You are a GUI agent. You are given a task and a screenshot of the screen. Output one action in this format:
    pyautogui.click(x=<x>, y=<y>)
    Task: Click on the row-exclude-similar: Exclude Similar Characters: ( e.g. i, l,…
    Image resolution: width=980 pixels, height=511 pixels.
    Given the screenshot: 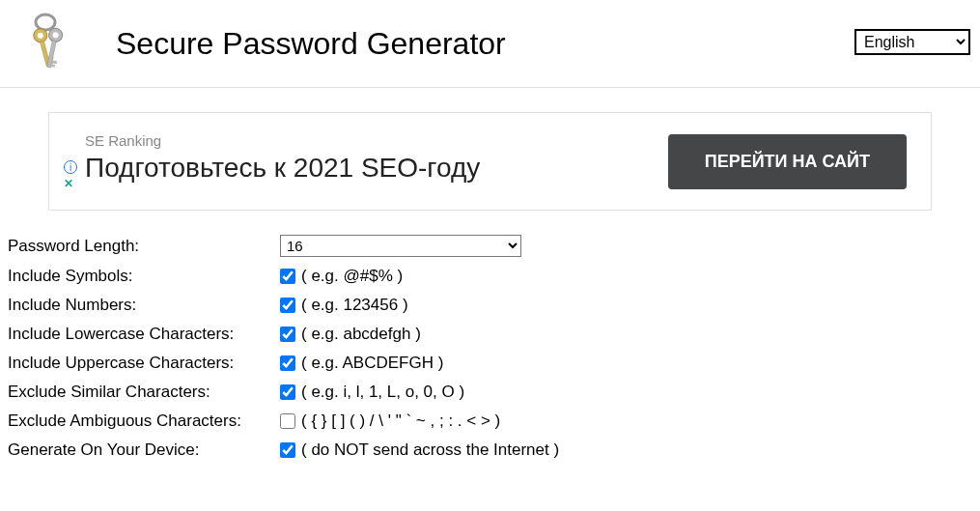 What is the action you would take?
    pyautogui.click(x=490, y=392)
    